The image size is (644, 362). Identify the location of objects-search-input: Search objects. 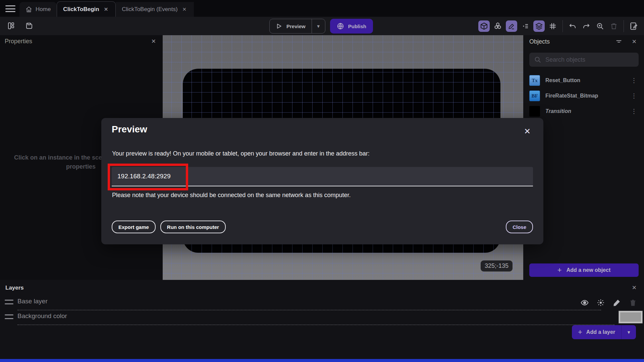
(584, 60).